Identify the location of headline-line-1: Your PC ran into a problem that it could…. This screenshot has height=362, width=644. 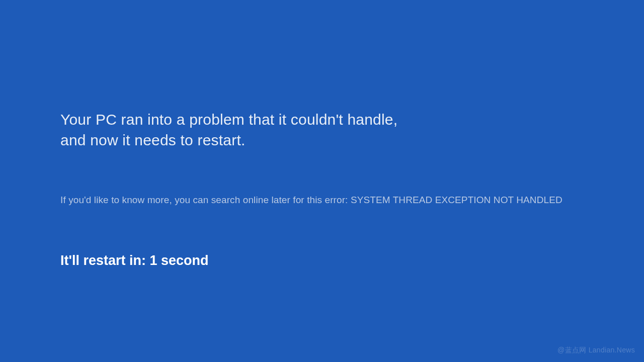
(229, 120).